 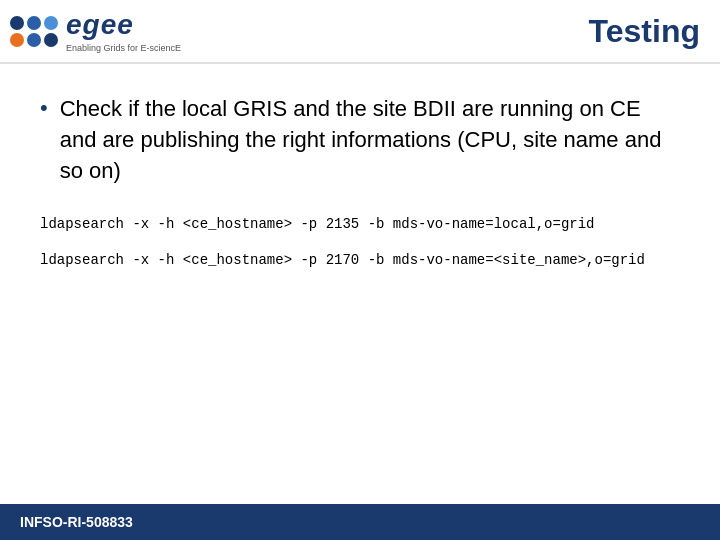 I want to click on code-block-2: ldapsearch -x -h <ce_hostname> -p 2170 -…, so click(x=360, y=260).